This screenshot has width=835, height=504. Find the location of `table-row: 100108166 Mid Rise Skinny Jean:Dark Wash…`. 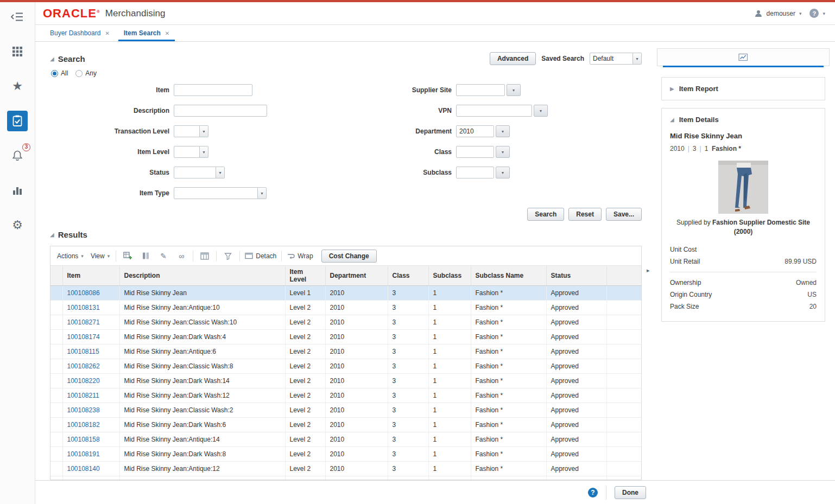

table-row: 100108166 Mid Rise Skinny Jean:Dark Wash… is located at coordinates (346, 479).